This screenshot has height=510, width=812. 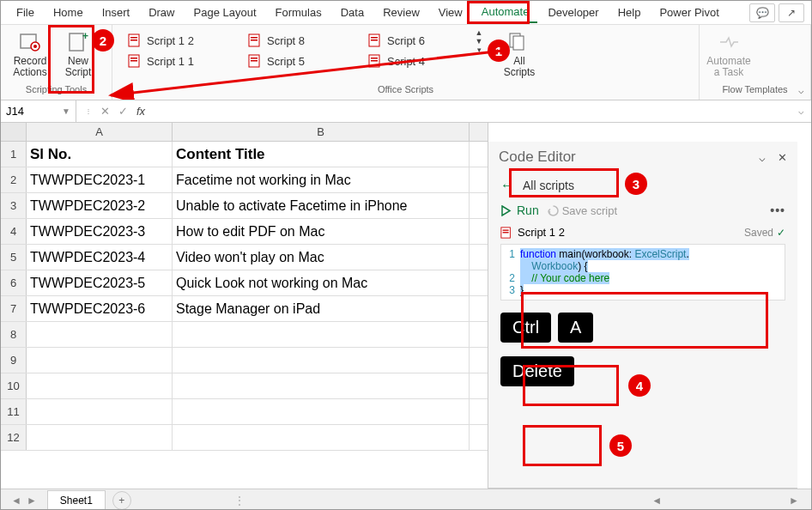 I want to click on name-box: ▼, so click(x=39, y=112).